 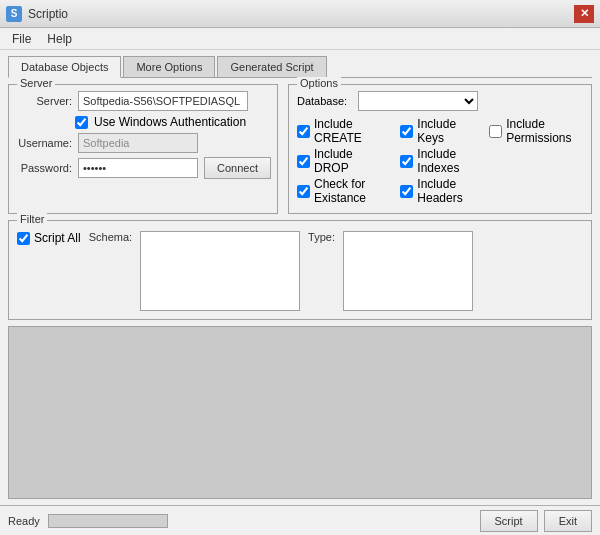 What do you see at coordinates (22, 39) in the screenshot?
I see `menu-file: File` at bounding box center [22, 39].